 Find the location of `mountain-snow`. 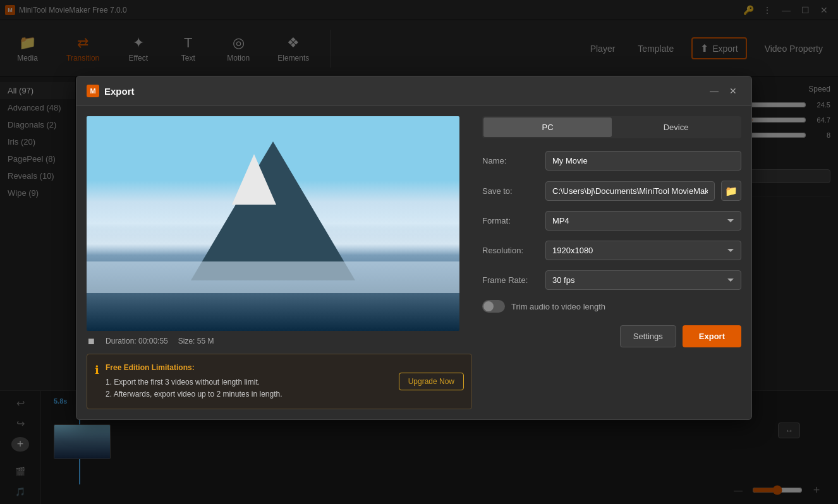

mountain-snow is located at coordinates (254, 179).